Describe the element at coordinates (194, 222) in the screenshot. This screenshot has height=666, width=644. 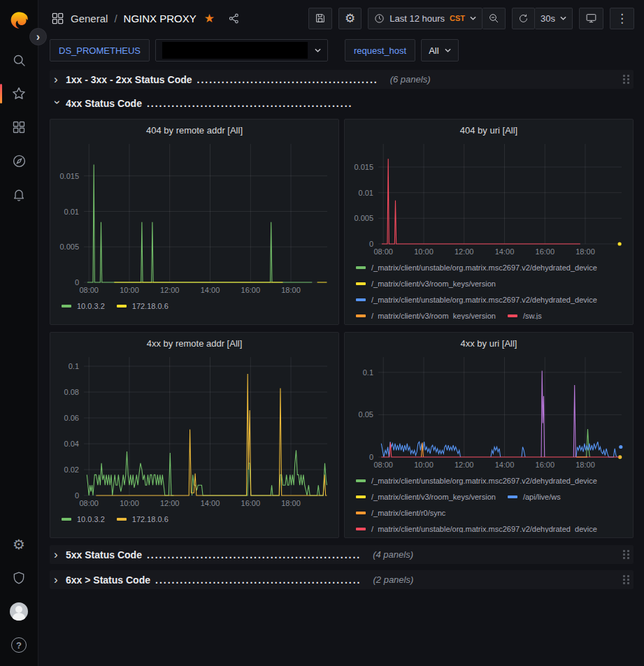
I see `panel-404-by-remote-addr: 404 by remote addr [All] 08:0010:0012:00…` at that location.